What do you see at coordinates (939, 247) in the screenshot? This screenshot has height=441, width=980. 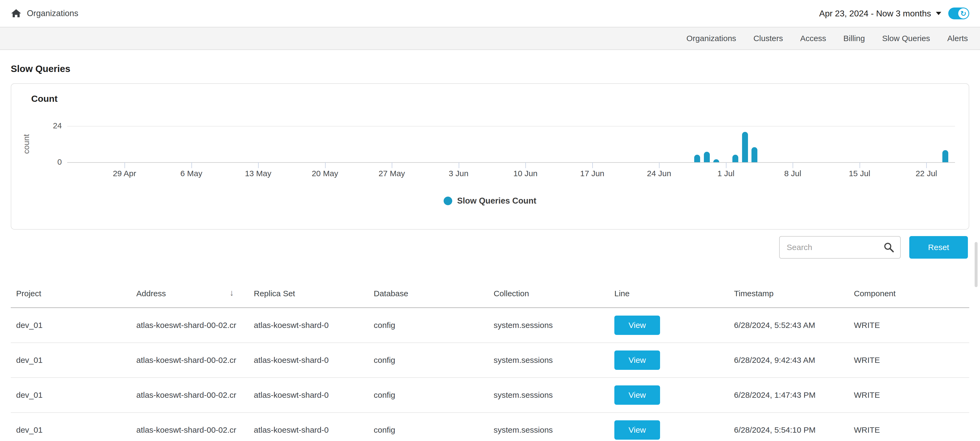 I see `reset-button: Reset` at bounding box center [939, 247].